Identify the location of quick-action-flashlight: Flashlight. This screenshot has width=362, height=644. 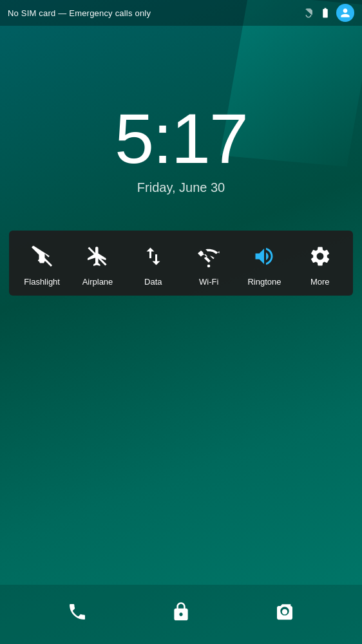
(42, 264).